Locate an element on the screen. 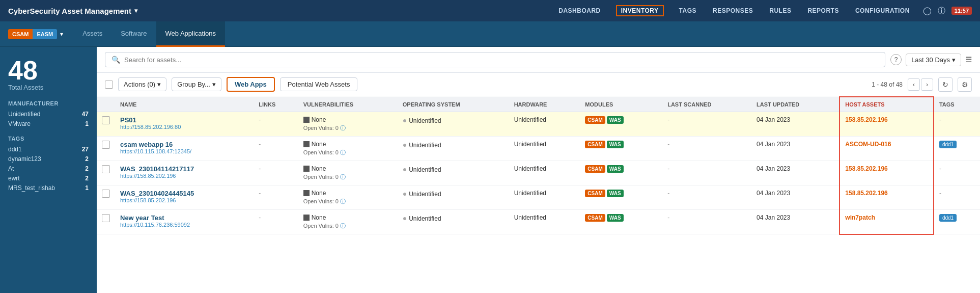 The image size is (980, 293). tag-dynamic123: dynamic123 2 is located at coordinates (48, 159).